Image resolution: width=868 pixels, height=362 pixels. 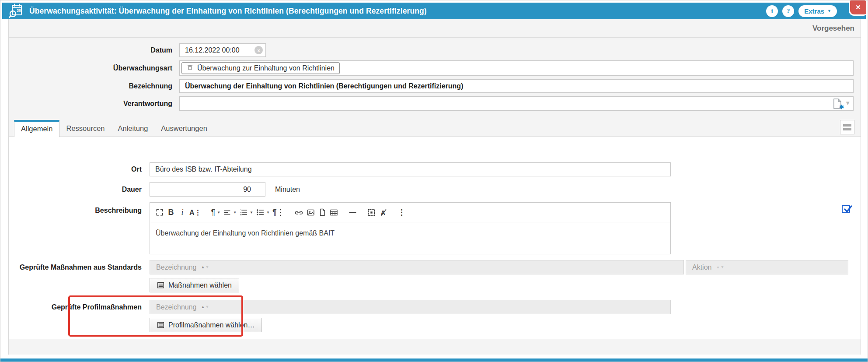 I want to click on datum-label: Datum, so click(x=94, y=50).